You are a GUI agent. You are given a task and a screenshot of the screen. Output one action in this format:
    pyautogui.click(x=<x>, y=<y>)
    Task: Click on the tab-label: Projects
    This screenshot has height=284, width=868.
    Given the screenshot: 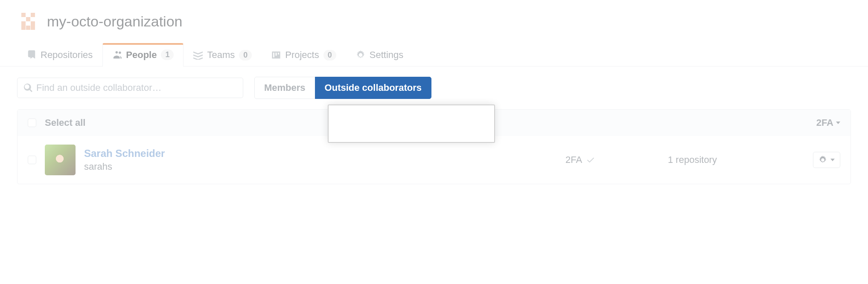 What is the action you would take?
    pyautogui.click(x=302, y=55)
    